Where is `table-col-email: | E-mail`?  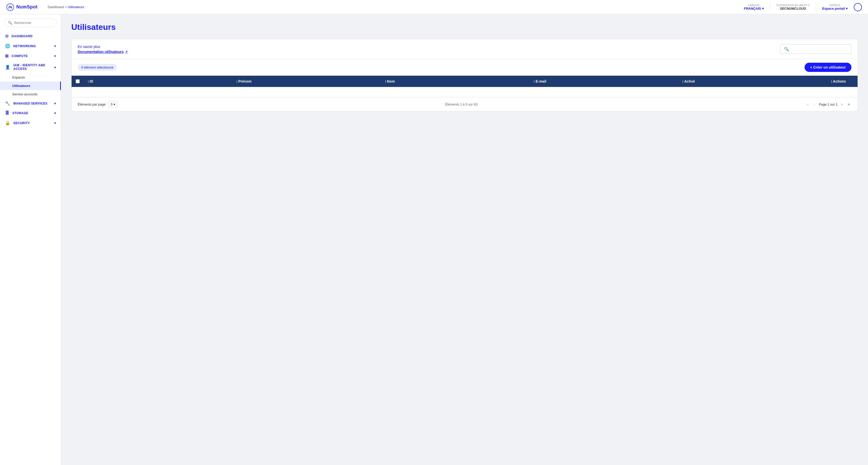
table-col-email: | E-mail is located at coordinates (604, 81).